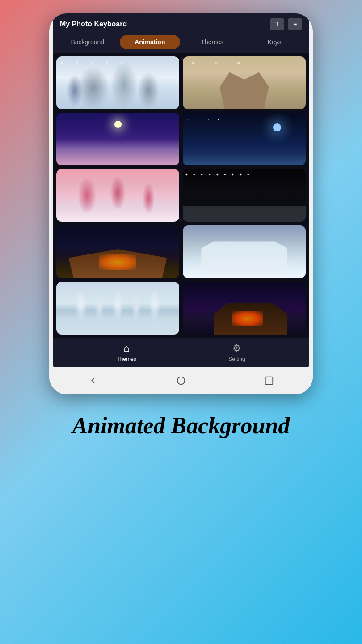 This screenshot has height=644, width=362. What do you see at coordinates (93, 24) in the screenshot?
I see `app-title: My Photo Keyboard` at bounding box center [93, 24].